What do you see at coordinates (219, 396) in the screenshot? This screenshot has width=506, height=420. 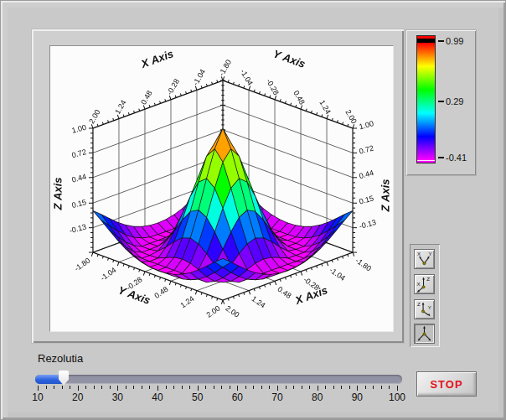 I see `resolution-slider-scale: 102030405060708090100` at bounding box center [219, 396].